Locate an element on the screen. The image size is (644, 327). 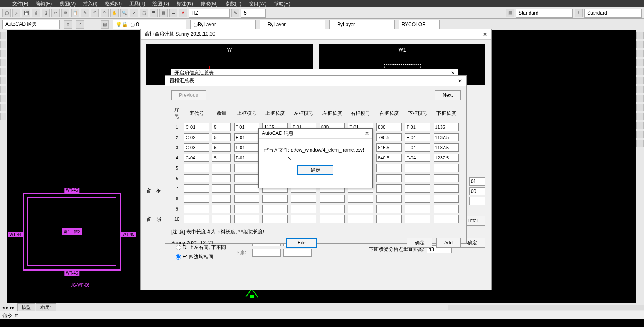
menu-format: 格式(O) is located at coordinates (114, 4).